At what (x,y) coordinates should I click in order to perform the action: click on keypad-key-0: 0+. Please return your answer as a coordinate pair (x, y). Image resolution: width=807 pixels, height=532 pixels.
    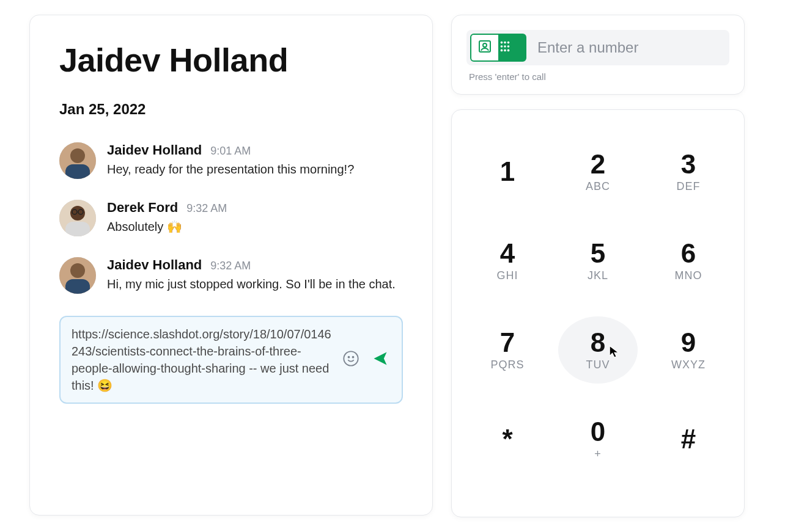
    Looking at the image, I should click on (598, 439).